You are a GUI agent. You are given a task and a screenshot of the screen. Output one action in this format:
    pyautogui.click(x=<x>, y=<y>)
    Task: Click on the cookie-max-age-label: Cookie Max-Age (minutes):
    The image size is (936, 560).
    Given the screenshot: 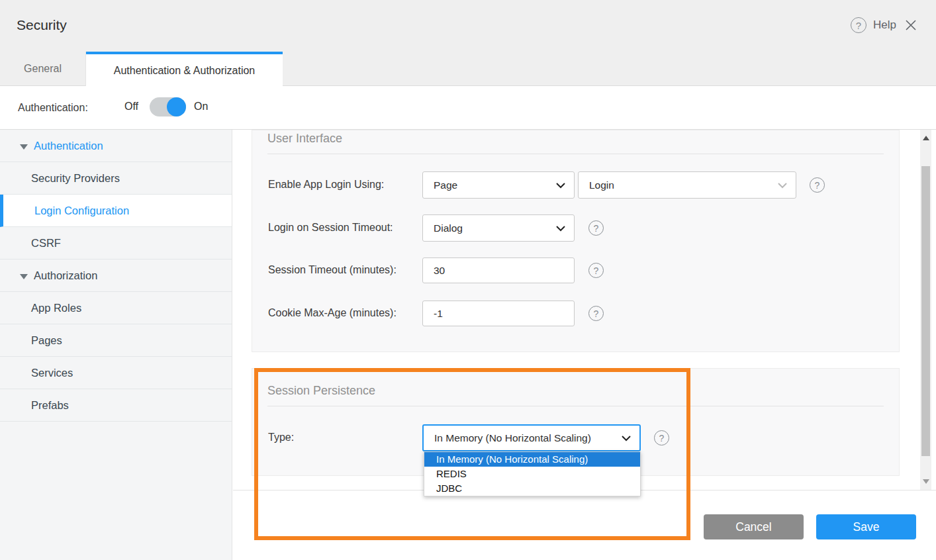 What is the action you would take?
    pyautogui.click(x=332, y=313)
    